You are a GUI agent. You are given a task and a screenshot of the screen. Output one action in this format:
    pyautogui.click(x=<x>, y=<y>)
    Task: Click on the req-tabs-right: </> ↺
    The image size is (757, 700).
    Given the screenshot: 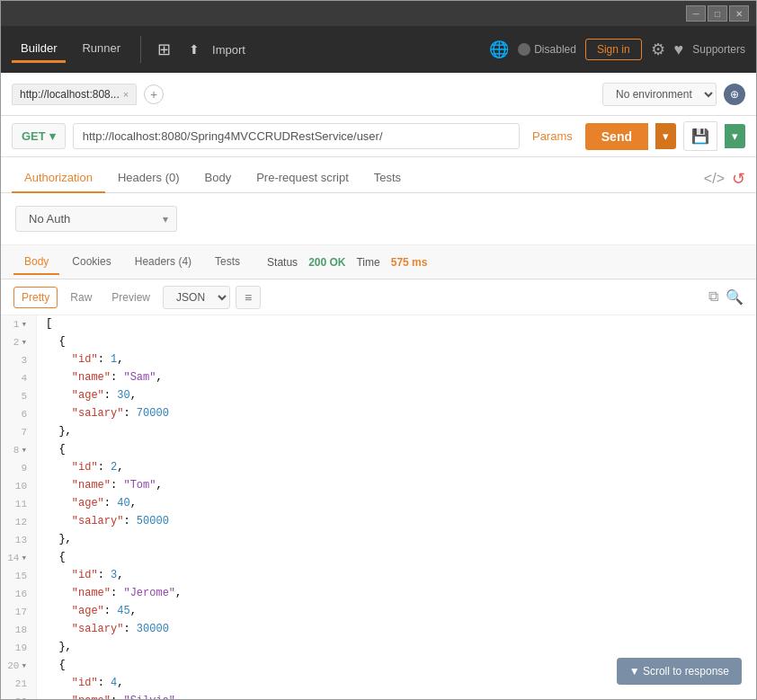 What is the action you would take?
    pyautogui.click(x=725, y=181)
    